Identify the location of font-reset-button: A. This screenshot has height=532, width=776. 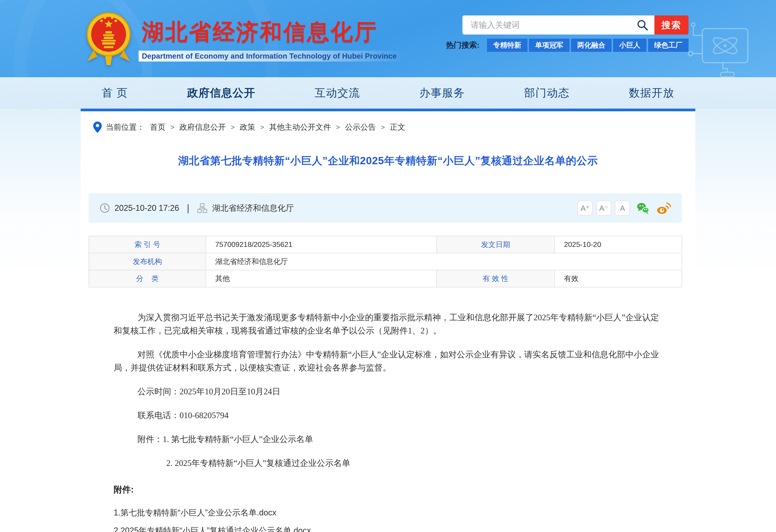
(622, 208).